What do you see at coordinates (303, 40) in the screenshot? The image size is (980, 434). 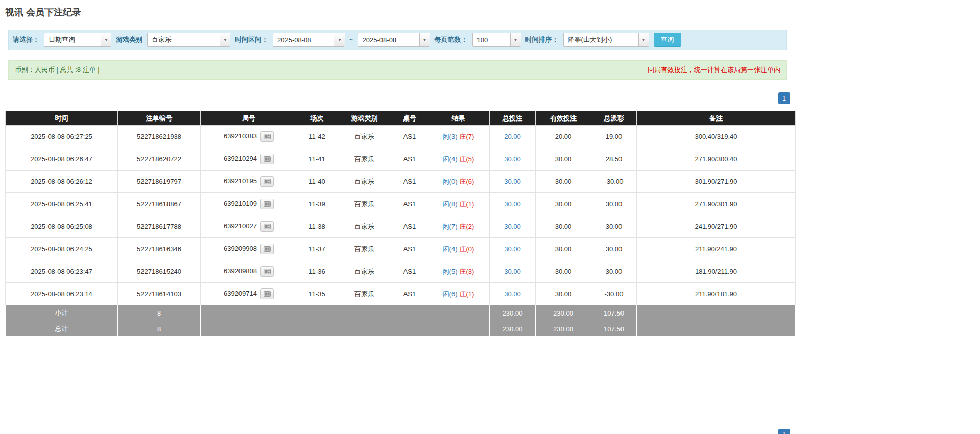 I see `date-from-input` at bounding box center [303, 40].